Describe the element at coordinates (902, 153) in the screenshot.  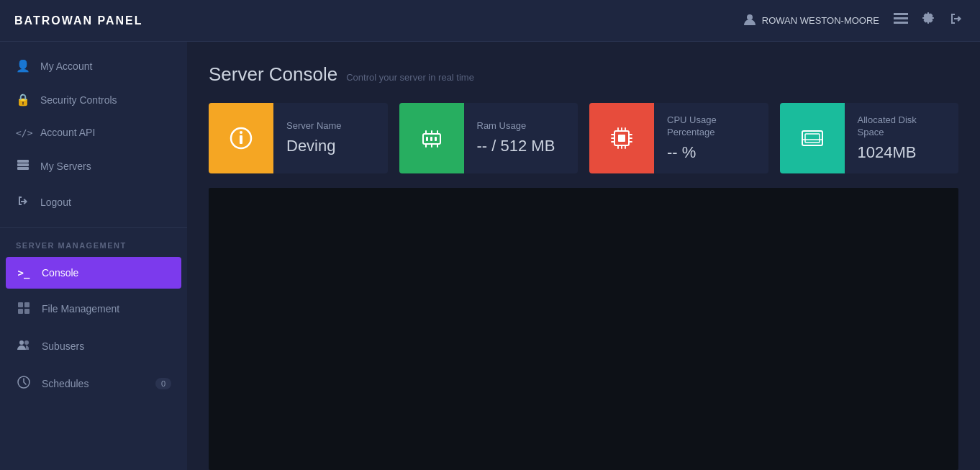
I see `disk-space-value: 1024MB` at that location.